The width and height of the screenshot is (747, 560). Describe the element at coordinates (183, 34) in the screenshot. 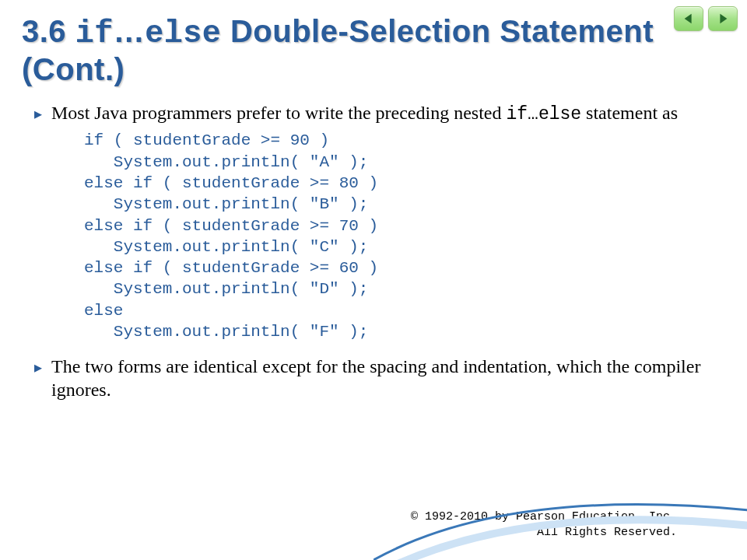

I see `title-code-else: else` at that location.